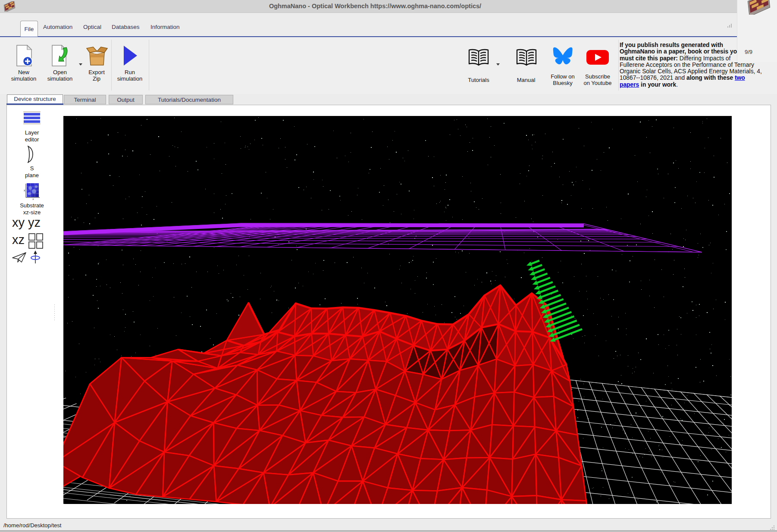 This screenshot has width=777, height=532. Describe the element at coordinates (33, 199) in the screenshot. I see `svg-text: z` at that location.